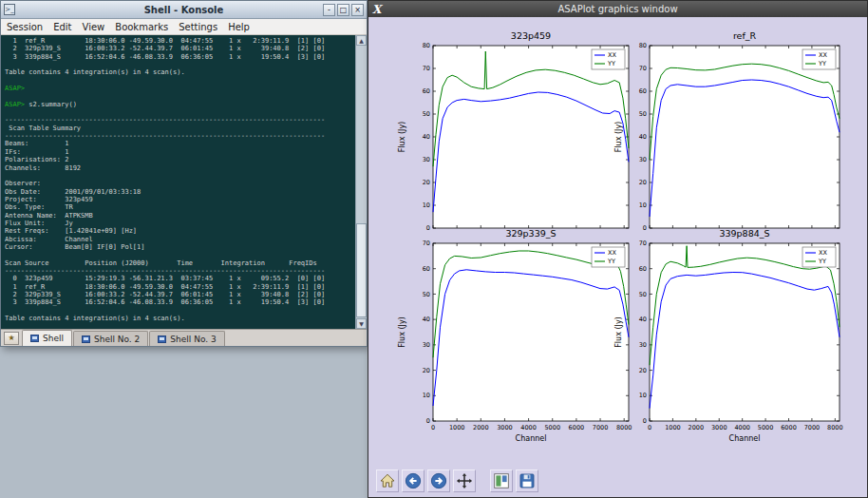 The height and width of the screenshot is (498, 868). I want to click on save-floppy-icon, so click(527, 481).